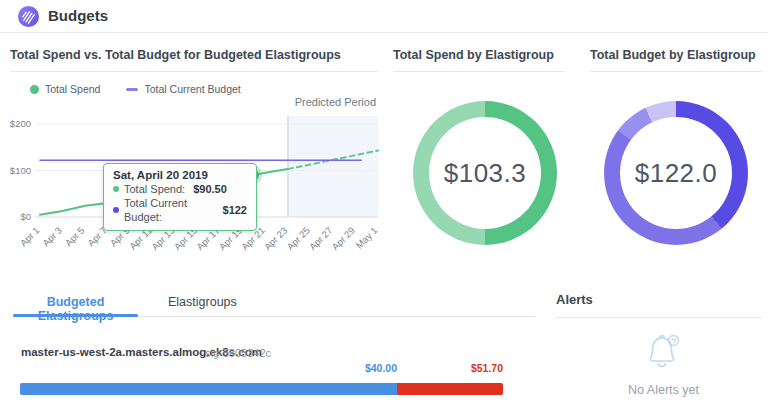  Describe the element at coordinates (208, 389) in the screenshot. I see `budget-bar-spend-segment` at that location.